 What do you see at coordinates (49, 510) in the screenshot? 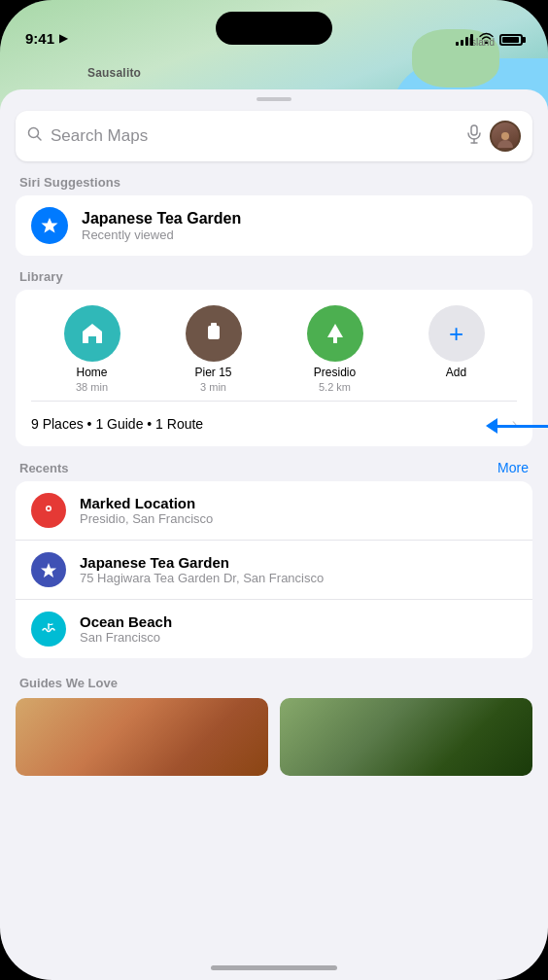
I see `marked-location-icon` at bounding box center [49, 510].